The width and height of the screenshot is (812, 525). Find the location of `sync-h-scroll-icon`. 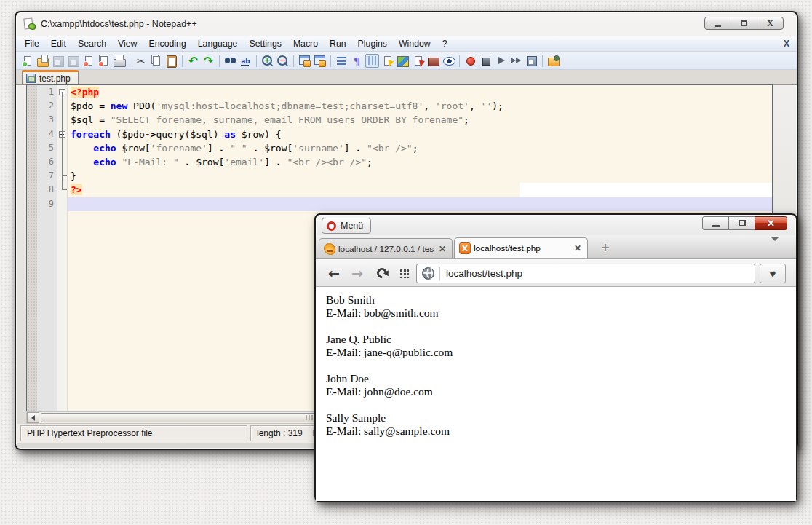

sync-h-scroll-icon is located at coordinates (320, 61).